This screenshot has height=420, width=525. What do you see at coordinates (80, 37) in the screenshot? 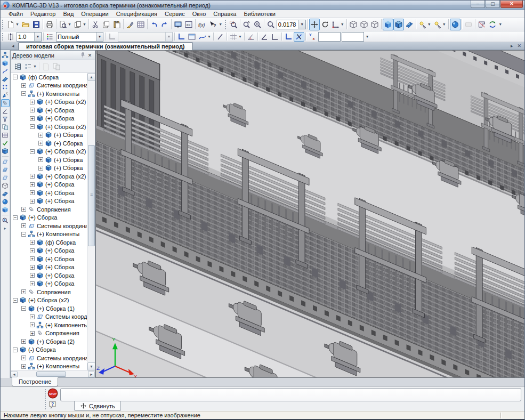
I see `display-mode: ▼` at bounding box center [80, 37].